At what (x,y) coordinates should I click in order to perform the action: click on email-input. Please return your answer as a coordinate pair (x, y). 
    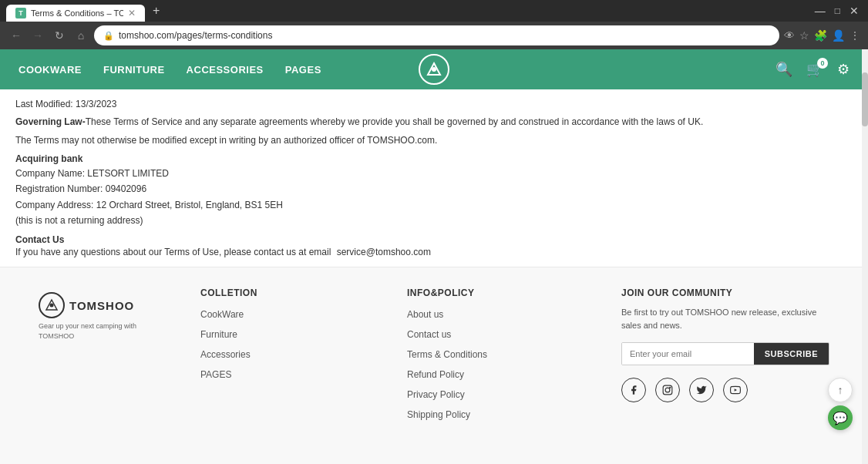
    Looking at the image, I should click on (688, 354).